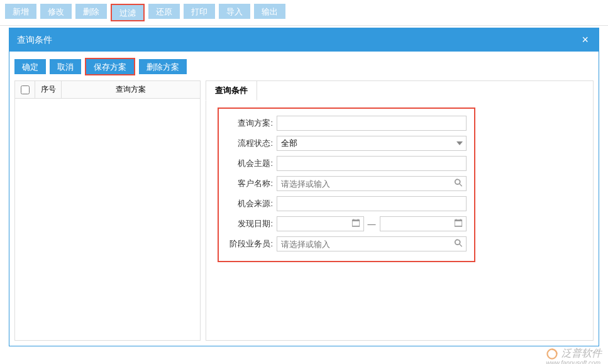 The height and width of the screenshot is (364, 608). I want to click on close-icon: ×, so click(585, 40).